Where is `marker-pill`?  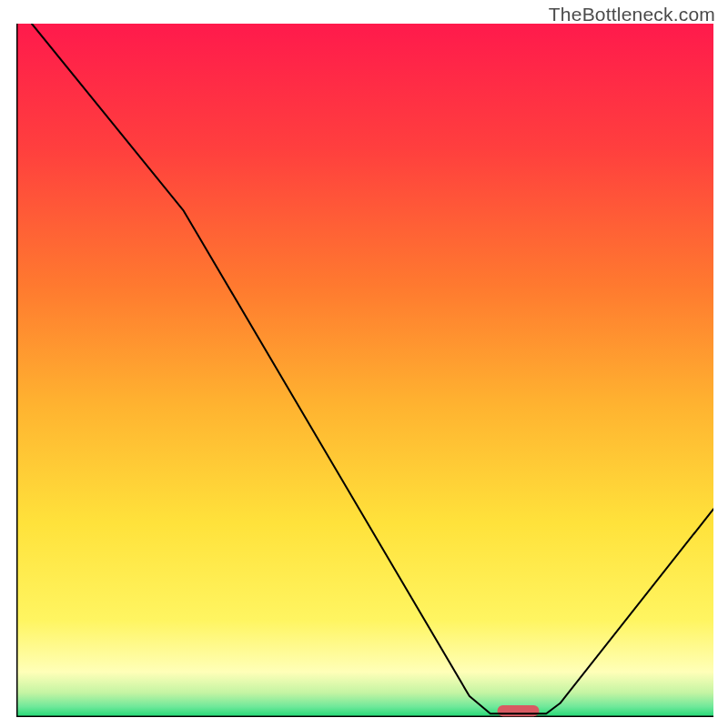
marker-pill is located at coordinates (519, 711).